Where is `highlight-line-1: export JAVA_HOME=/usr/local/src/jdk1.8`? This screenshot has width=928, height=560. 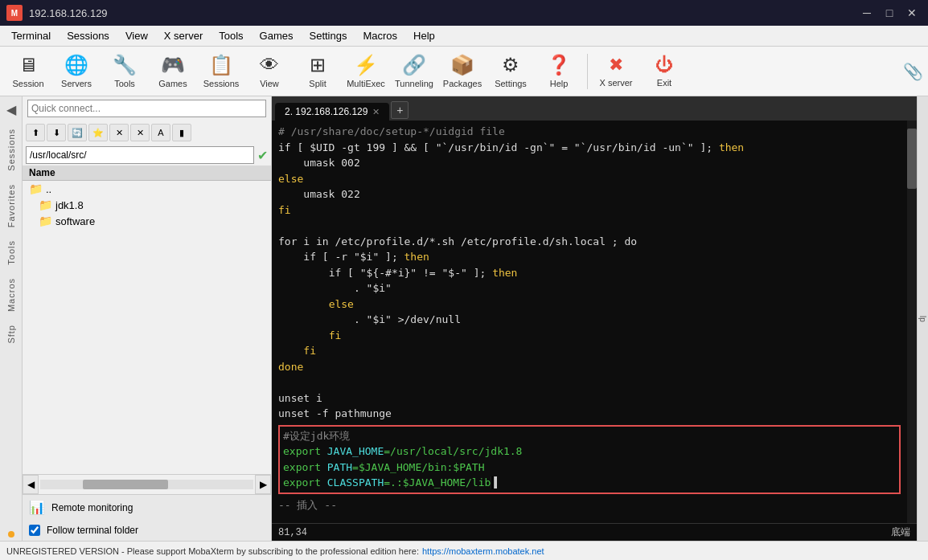 highlight-line-1: export JAVA_HOME=/usr/local/src/jdk1.8 is located at coordinates (402, 452).